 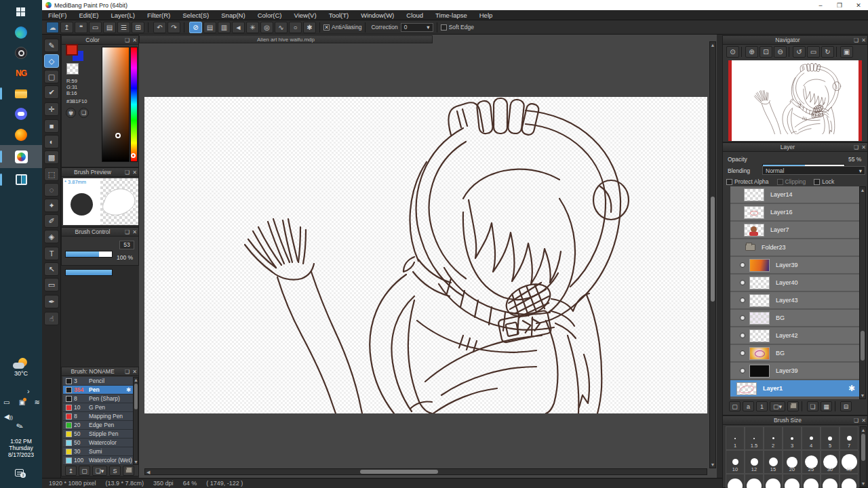 I want to click on taskbar-medibang, so click(x=21, y=157).